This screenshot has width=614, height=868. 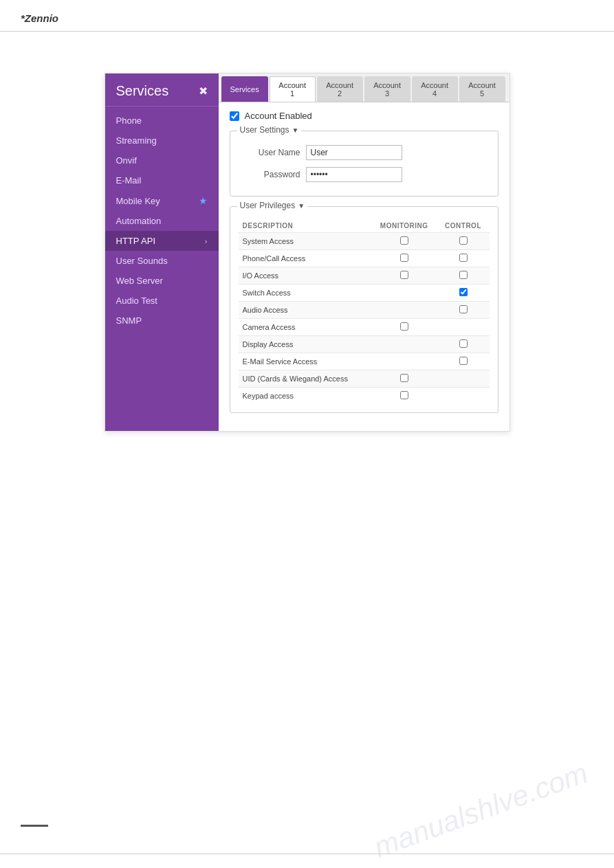 What do you see at coordinates (162, 219) in the screenshot?
I see `sidebar-nav: Phone Streaming Onvif E-Mail Mobile Key …` at bounding box center [162, 219].